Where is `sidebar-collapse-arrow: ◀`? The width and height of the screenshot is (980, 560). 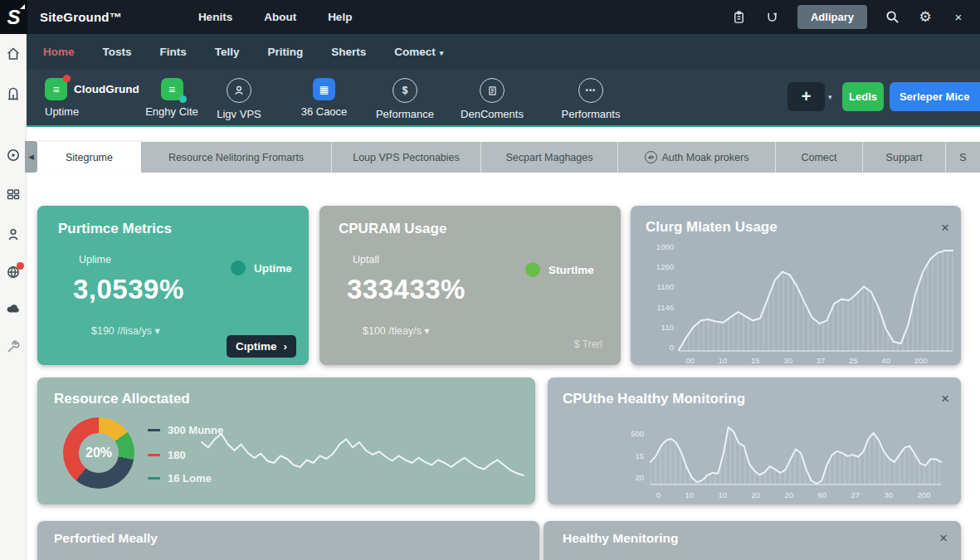
sidebar-collapse-arrow: ◀ is located at coordinates (32, 157).